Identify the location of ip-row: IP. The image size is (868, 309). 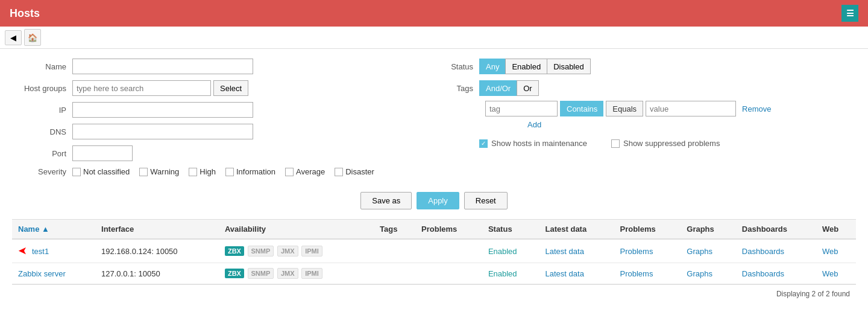
(218, 110).